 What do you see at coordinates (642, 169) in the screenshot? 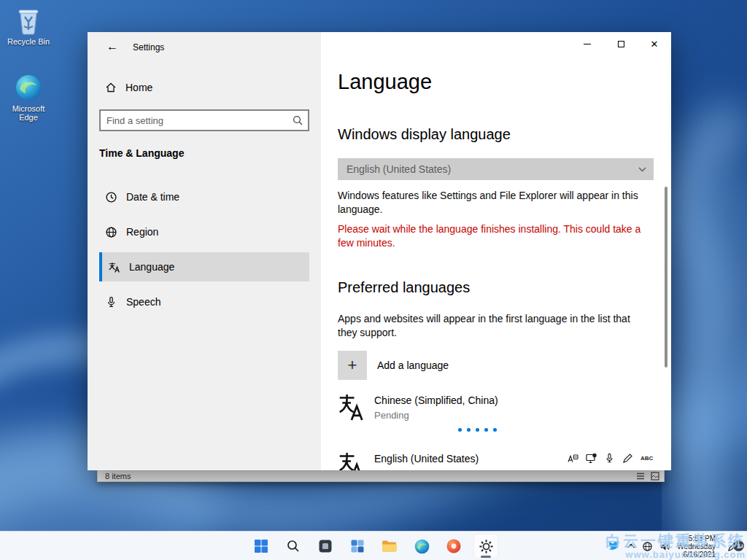
I see `chevron-down-icon` at bounding box center [642, 169].